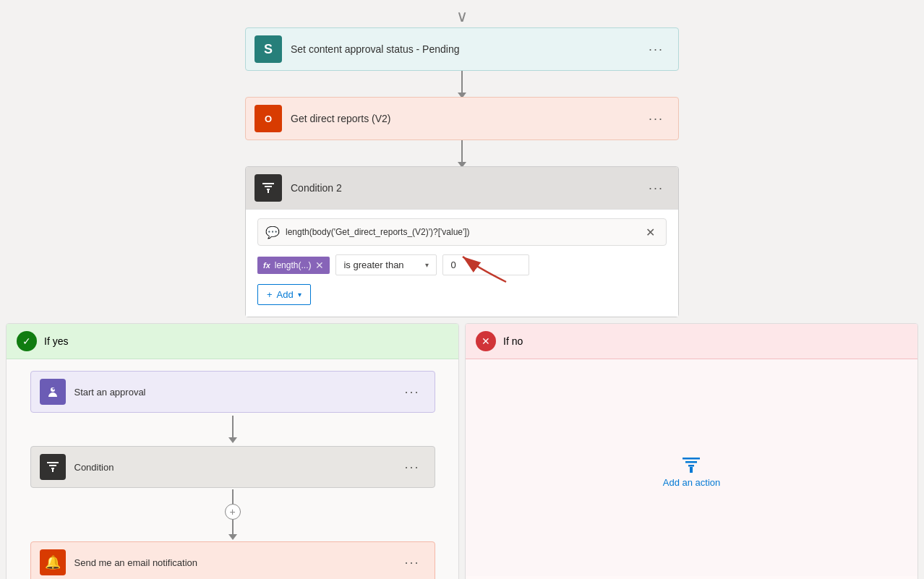 The width and height of the screenshot is (924, 579). I want to click on plus-circle-btn: +, so click(233, 512).